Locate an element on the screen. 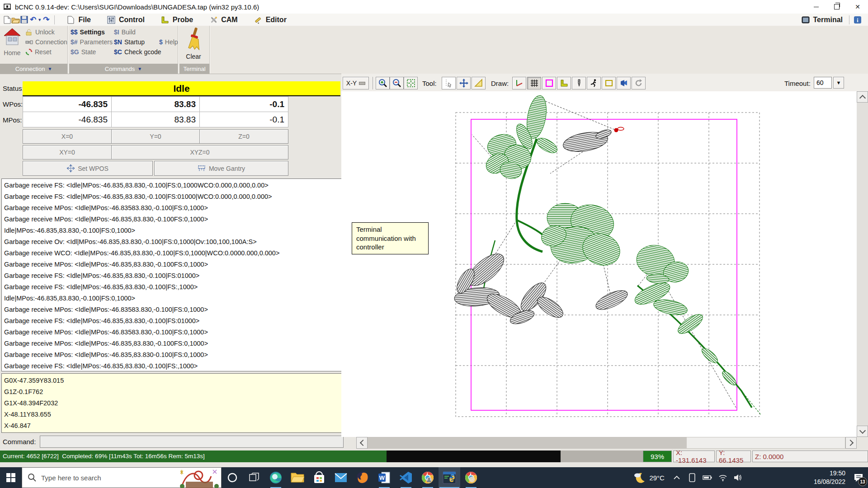 This screenshot has width=868, height=488. weather-moon-icon is located at coordinates (639, 478).